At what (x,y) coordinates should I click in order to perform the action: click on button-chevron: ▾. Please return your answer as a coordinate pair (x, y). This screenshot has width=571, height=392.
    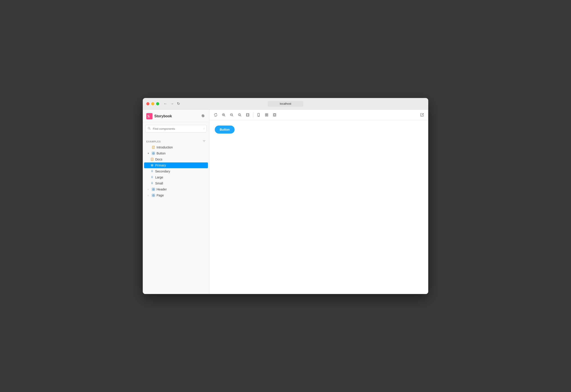
    Looking at the image, I should click on (149, 153).